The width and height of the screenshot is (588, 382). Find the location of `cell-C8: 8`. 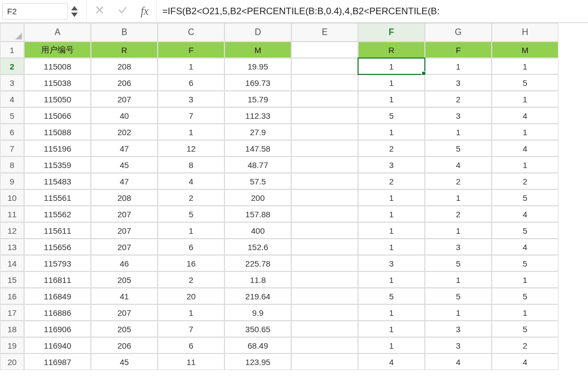

cell-C8: 8 is located at coordinates (191, 165).